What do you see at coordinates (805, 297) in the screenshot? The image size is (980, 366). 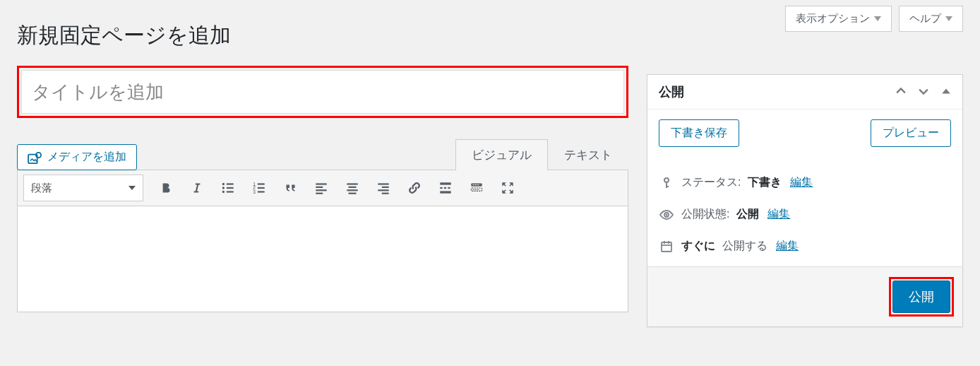 I see `publish-metabox-footer: 公開` at bounding box center [805, 297].